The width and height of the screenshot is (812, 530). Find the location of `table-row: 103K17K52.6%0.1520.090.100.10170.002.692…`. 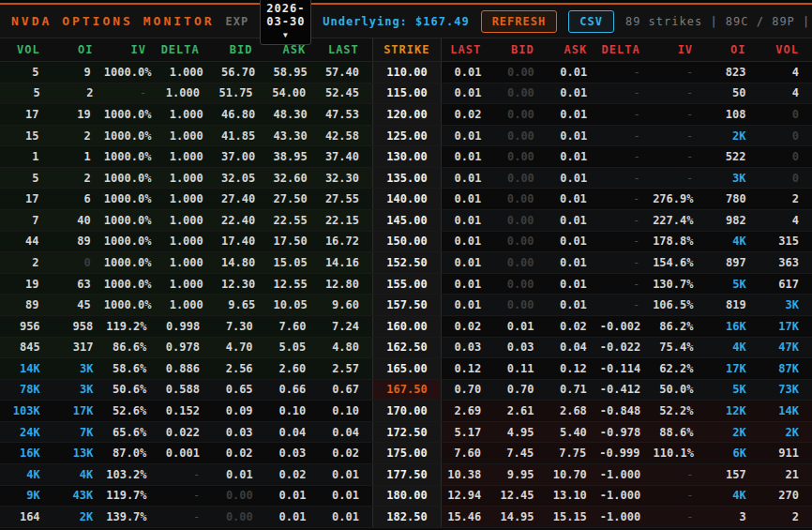

table-row: 103K17K52.6%0.1520.090.100.10170.002.692… is located at coordinates (406, 411).